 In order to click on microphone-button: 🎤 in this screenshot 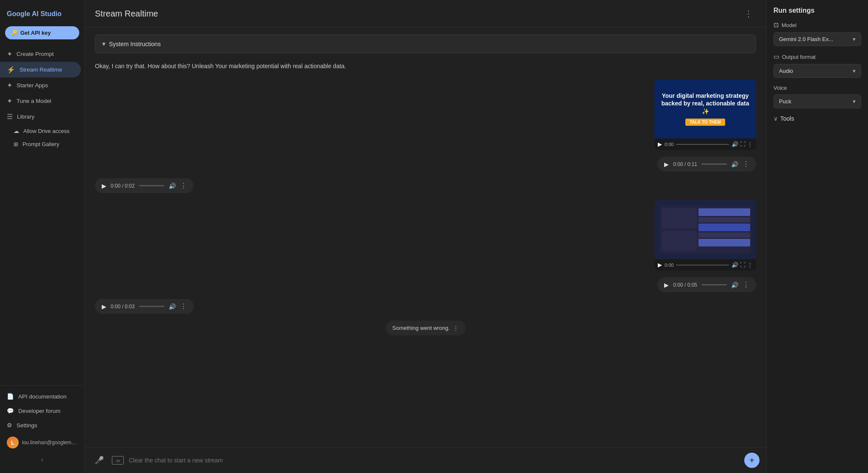, I will do `click(99, 460)`.